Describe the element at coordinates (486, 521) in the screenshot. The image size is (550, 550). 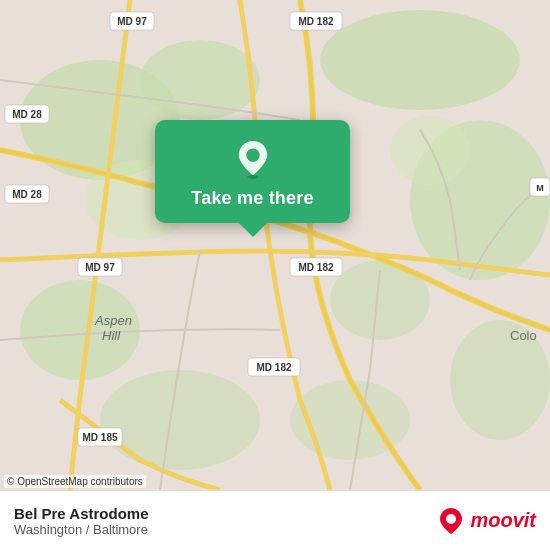
I see `moovit-logo: moovit` at that location.